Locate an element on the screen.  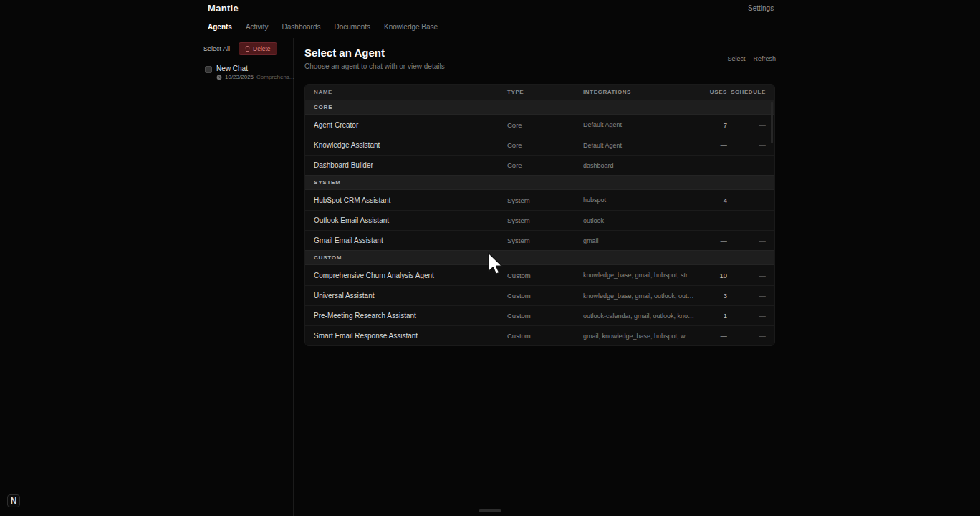
column-header-uses: USES is located at coordinates (715, 92).